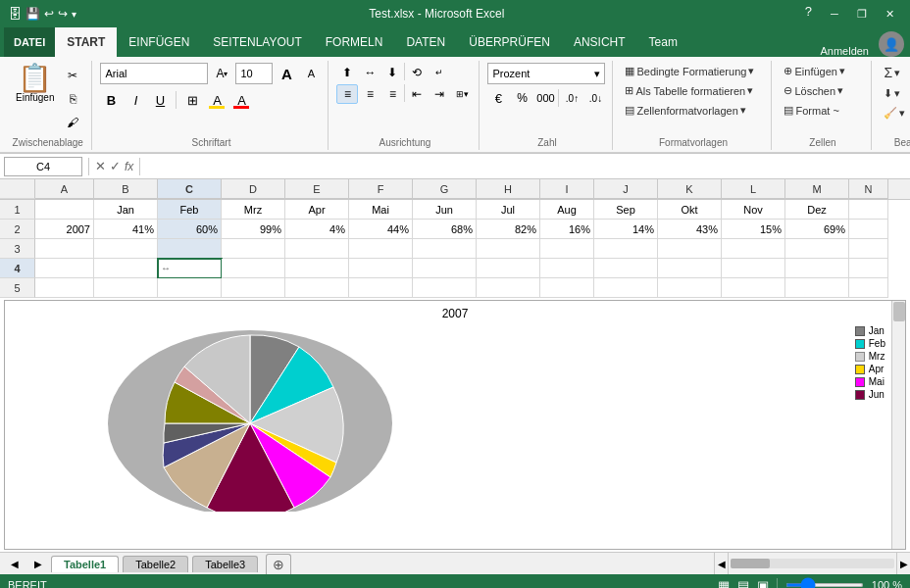 The width and height of the screenshot is (910, 588). Describe the element at coordinates (753, 249) in the screenshot. I see `cell-L3` at that location.